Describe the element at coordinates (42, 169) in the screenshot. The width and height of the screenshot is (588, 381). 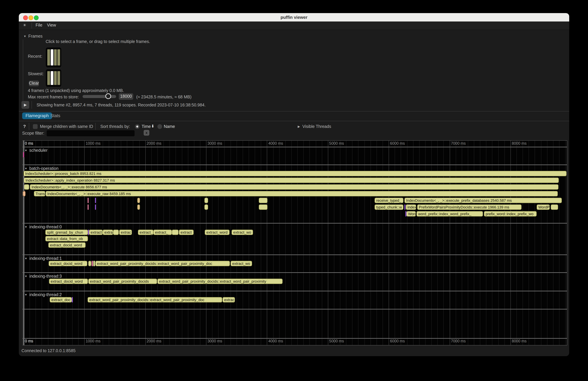
I see `thread-header: ▼batch-operation` at that location.